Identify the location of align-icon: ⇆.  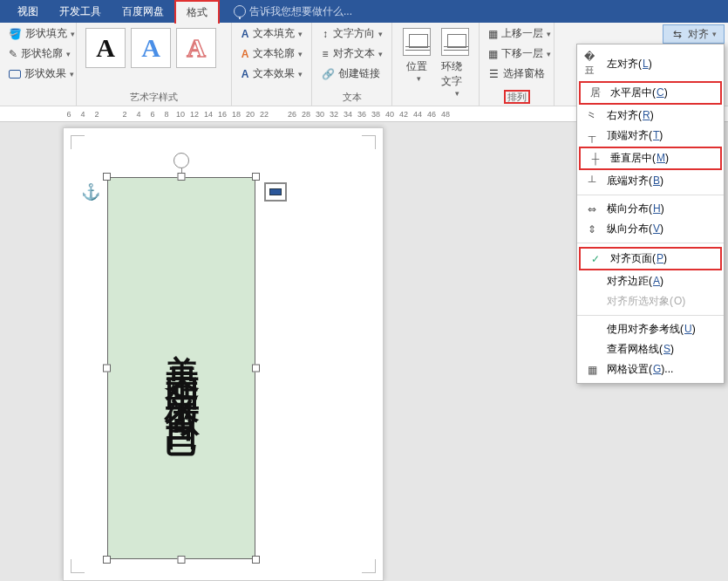
(677, 34).